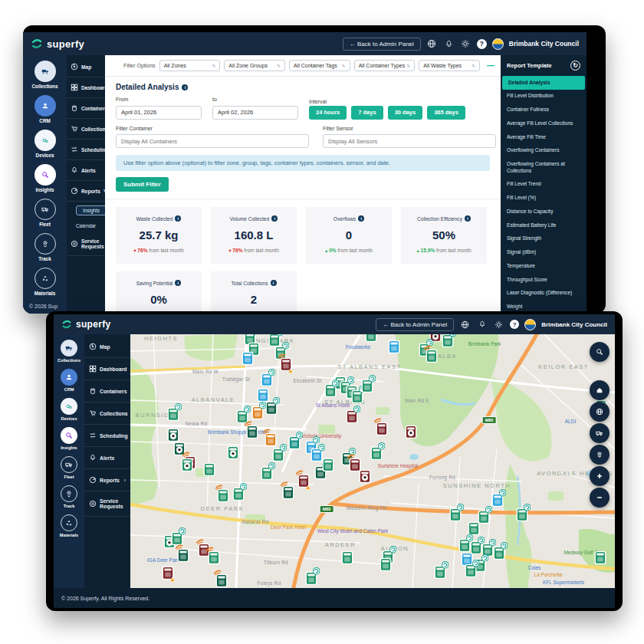  I want to click on report-template-item-estimated-battery-life: Estimated Battery Life, so click(544, 225).